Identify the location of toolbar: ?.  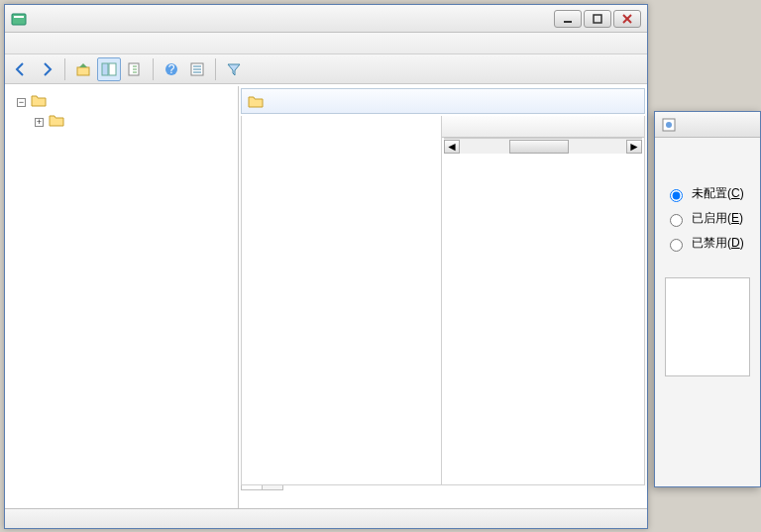
(326, 69).